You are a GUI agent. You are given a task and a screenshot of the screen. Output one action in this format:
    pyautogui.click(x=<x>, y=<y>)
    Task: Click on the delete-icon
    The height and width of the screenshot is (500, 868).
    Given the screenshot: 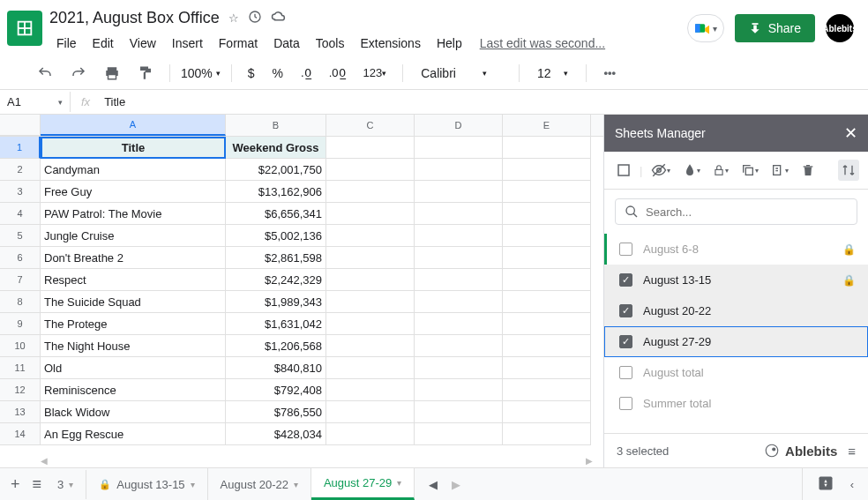 What is the action you would take?
    pyautogui.click(x=808, y=170)
    